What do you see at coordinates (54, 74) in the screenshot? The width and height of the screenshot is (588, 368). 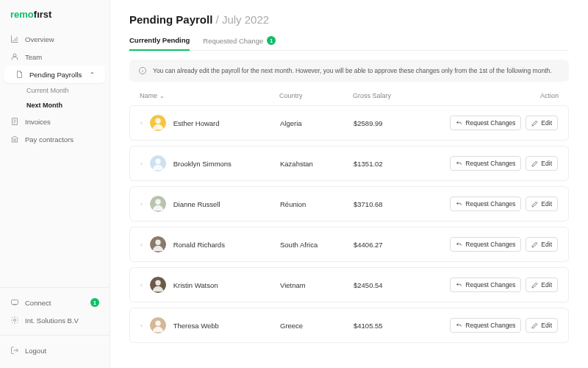 I see `nav-pending-payrolls: Pending Payrolls⌃` at bounding box center [54, 74].